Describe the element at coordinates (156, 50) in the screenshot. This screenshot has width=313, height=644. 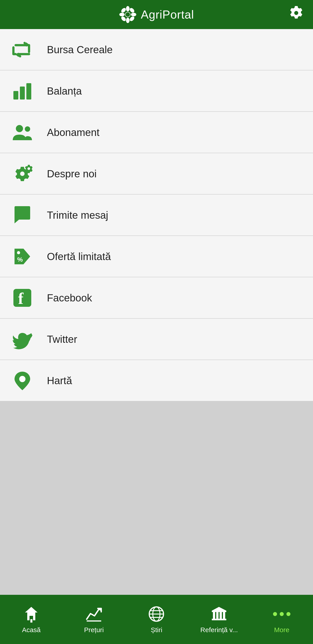
I see `menu-item-bursa-cereale: Bursa Cereale` at that location.